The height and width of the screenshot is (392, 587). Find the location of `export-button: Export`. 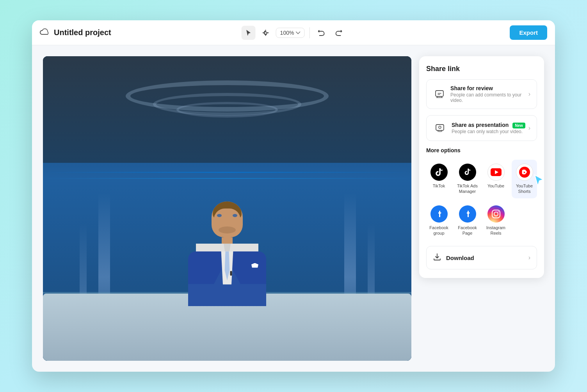

export-button: Export is located at coordinates (528, 33).